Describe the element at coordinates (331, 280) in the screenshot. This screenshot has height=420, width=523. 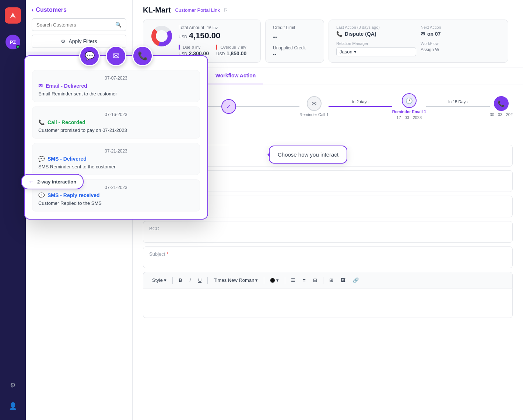
I see `table-button: ⊞` at that location.